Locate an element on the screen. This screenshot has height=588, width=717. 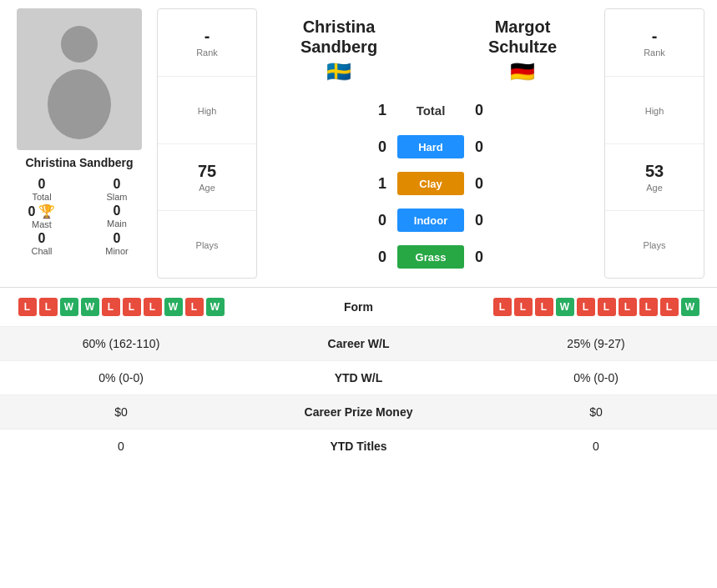
left-age-label: Age is located at coordinates (207, 188).